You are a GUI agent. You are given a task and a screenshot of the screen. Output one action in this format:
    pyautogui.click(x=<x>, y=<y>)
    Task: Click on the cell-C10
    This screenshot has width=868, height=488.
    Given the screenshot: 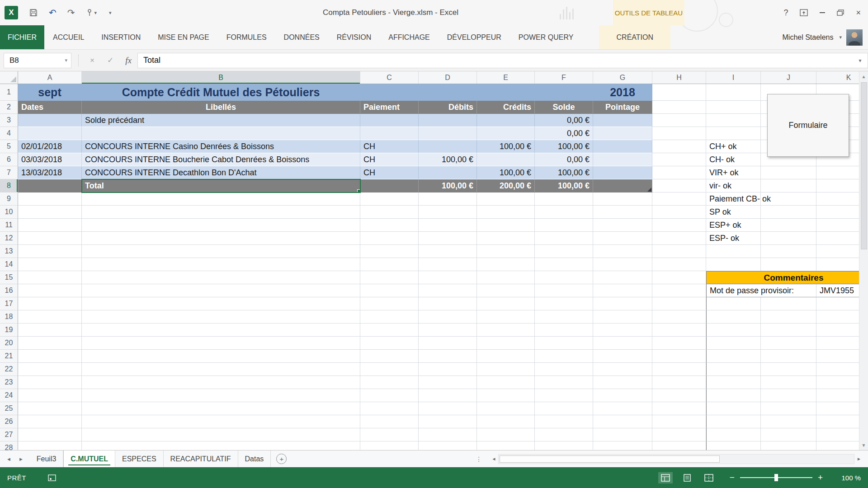 What is the action you would take?
    pyautogui.click(x=390, y=212)
    